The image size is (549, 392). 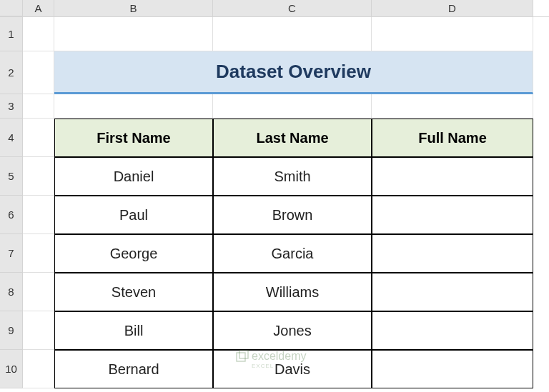 I want to click on col-header-a: A, so click(x=39, y=9).